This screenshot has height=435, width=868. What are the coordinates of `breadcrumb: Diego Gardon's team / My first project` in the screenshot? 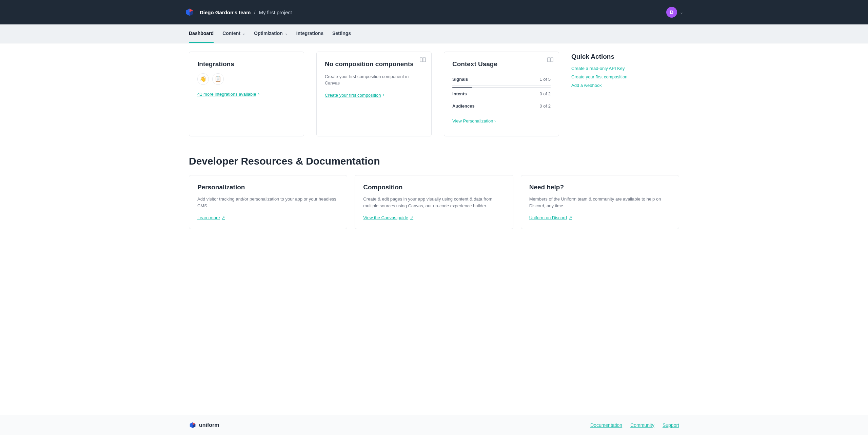 It's located at (246, 12).